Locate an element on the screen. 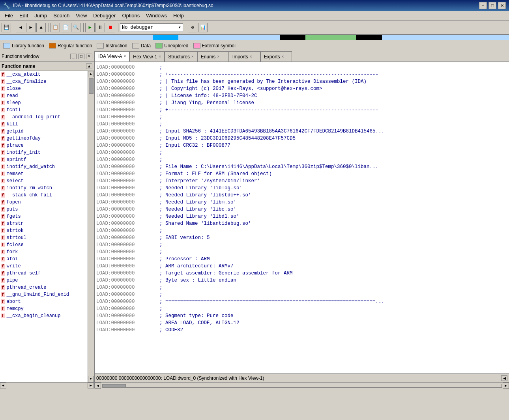 Image resolution: width=509 pixels, height=420 pixels. toolbar-save: 💾 is located at coordinates (6, 28).